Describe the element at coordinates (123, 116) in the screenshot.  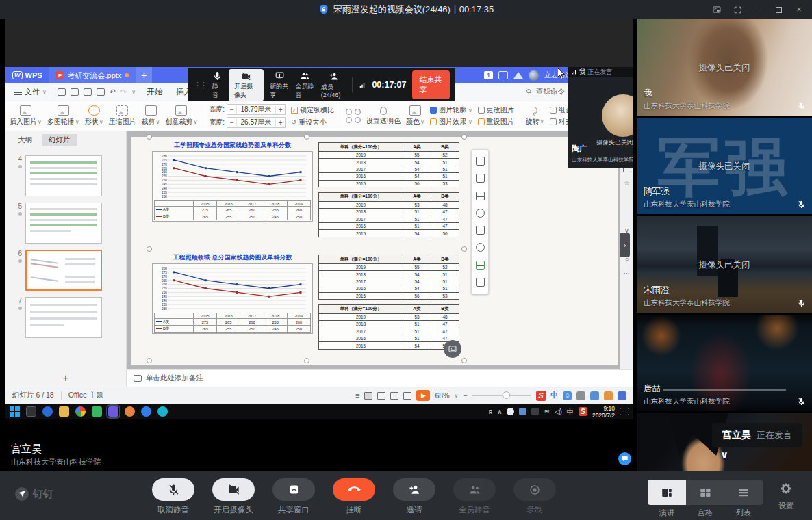
I see `compress-picture-button: 压缩图片` at that location.